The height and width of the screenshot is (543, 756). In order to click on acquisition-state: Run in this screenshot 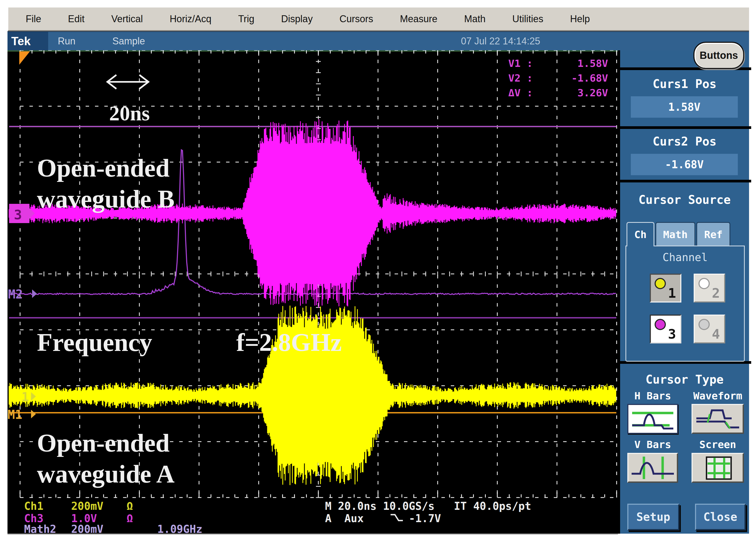, I will do `click(67, 41)`.